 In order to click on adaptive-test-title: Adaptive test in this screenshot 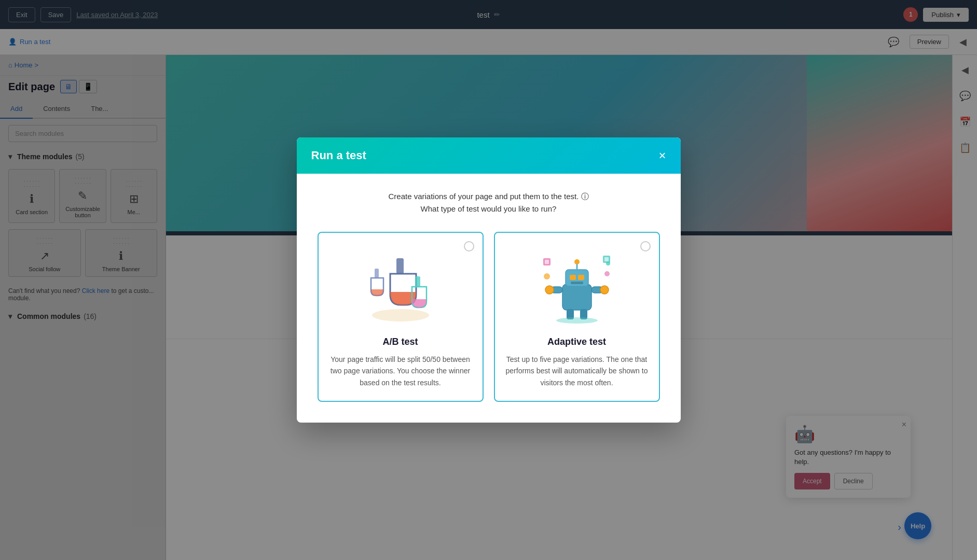, I will do `click(577, 342)`.